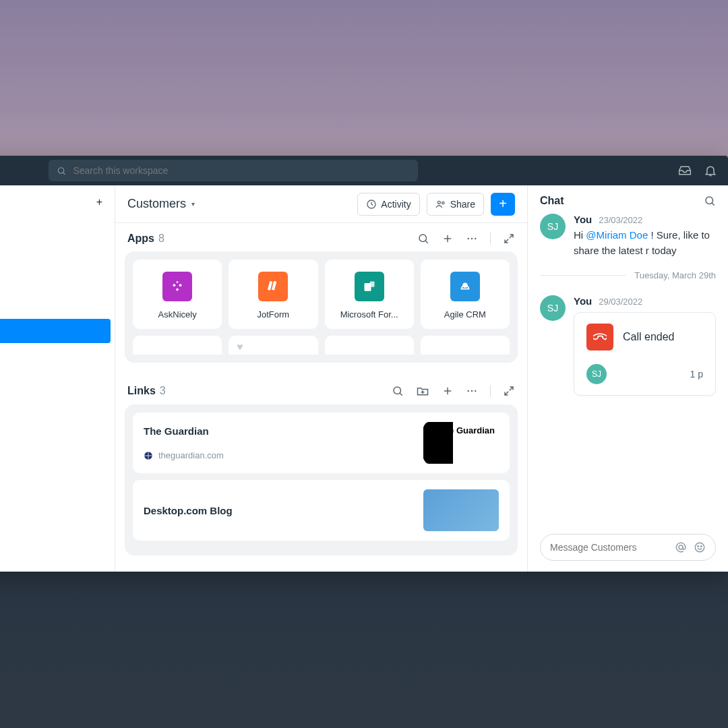 This screenshot has height=728, width=728. Describe the element at coordinates (503, 204) in the screenshot. I see `add-button: +` at that location.